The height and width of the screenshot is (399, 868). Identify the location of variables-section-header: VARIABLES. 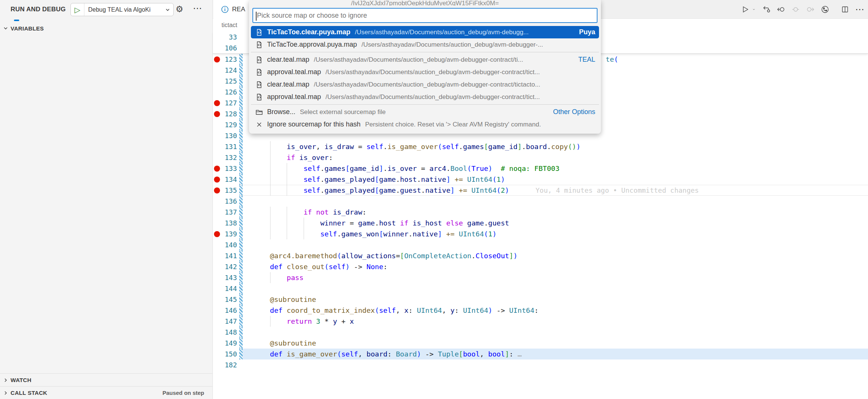
(106, 28).